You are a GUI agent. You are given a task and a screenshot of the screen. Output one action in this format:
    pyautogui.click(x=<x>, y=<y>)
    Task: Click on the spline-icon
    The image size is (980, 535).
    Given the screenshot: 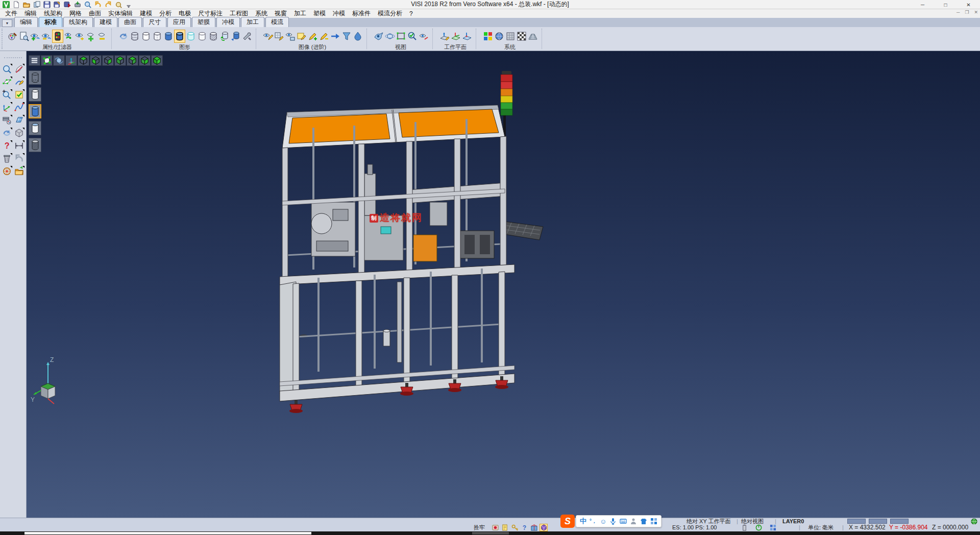 What is the action you would take?
    pyautogui.click(x=19, y=107)
    